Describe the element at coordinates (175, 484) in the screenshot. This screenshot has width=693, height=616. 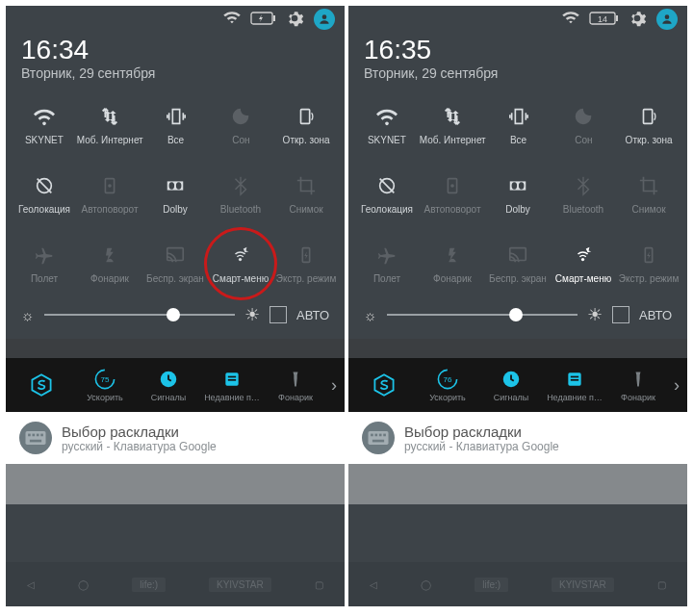
I see `obscured-notification` at that location.